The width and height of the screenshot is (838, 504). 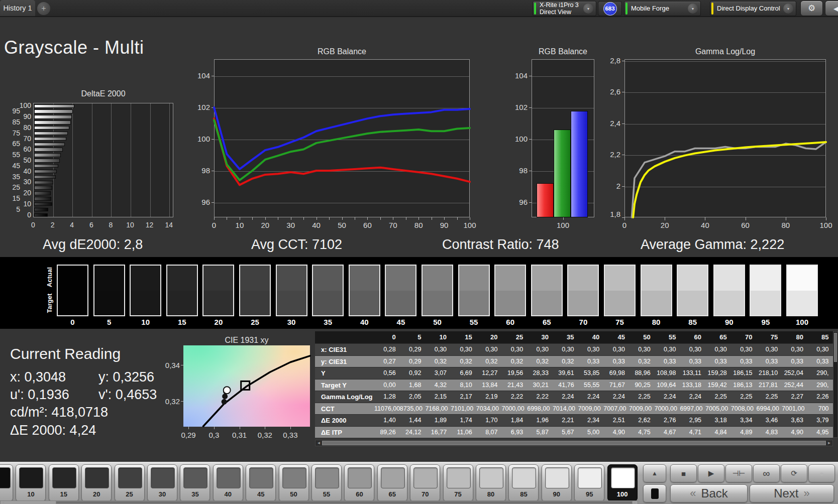 I want to click on table-header-cell: 20, so click(x=489, y=337).